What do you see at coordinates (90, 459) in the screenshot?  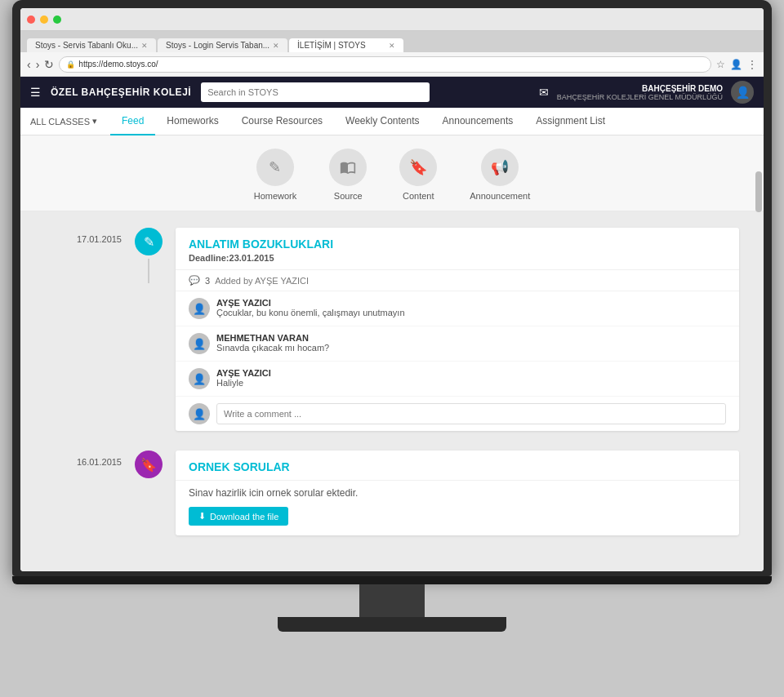 I see `timeline-date-col-2: 16.01.2015` at bounding box center [90, 459].